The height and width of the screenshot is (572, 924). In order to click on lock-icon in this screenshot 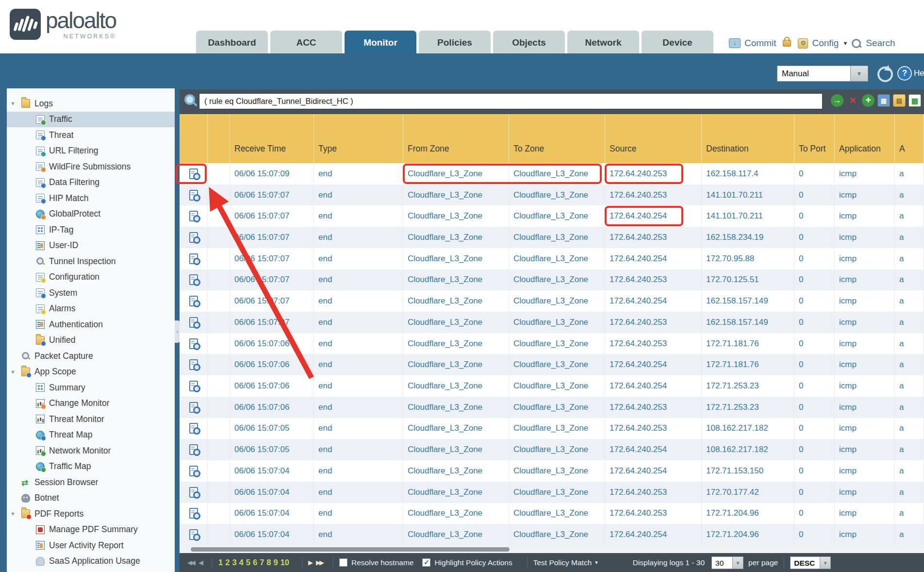, I will do `click(787, 43)`.